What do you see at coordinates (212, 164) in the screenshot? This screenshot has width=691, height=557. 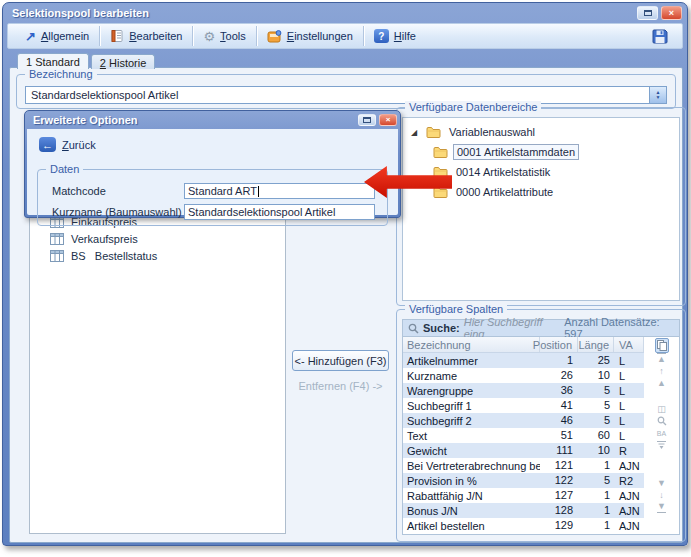 I see `erweiterte-optionen-dialog: Erweiterte Optionen × ← Zurück Daten Mat…` at bounding box center [212, 164].